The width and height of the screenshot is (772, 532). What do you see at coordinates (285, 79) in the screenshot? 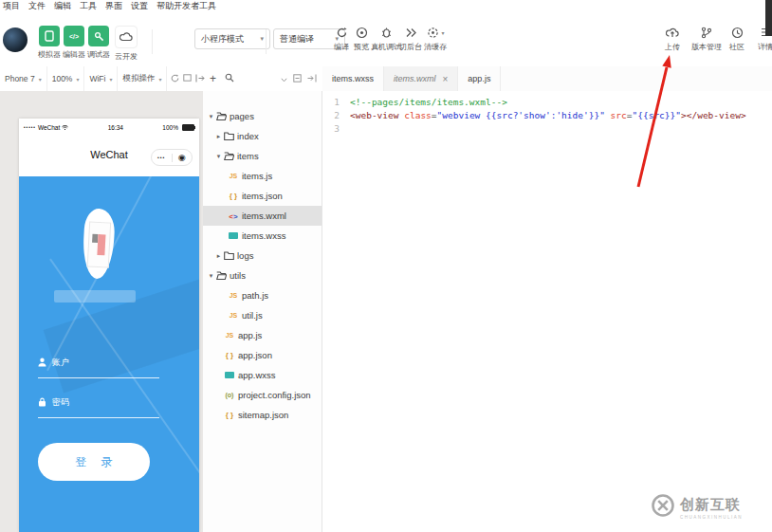
I see `chevron-down-icon` at bounding box center [285, 79].